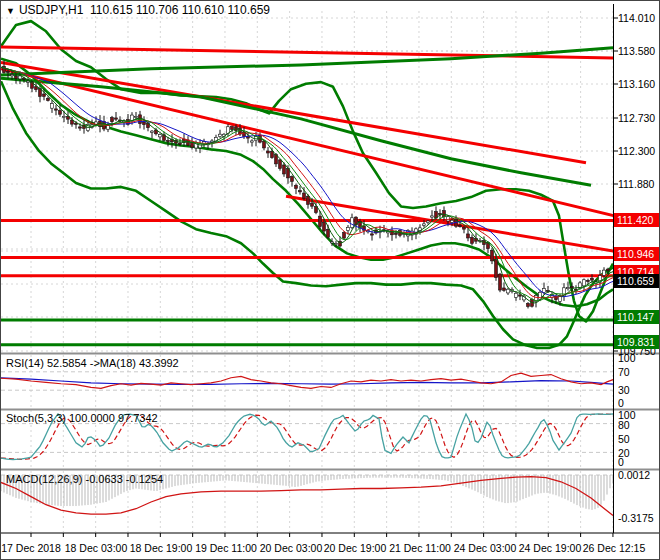 The image size is (660, 560). I want to click on stoch-scale-label: 80, so click(624, 425).